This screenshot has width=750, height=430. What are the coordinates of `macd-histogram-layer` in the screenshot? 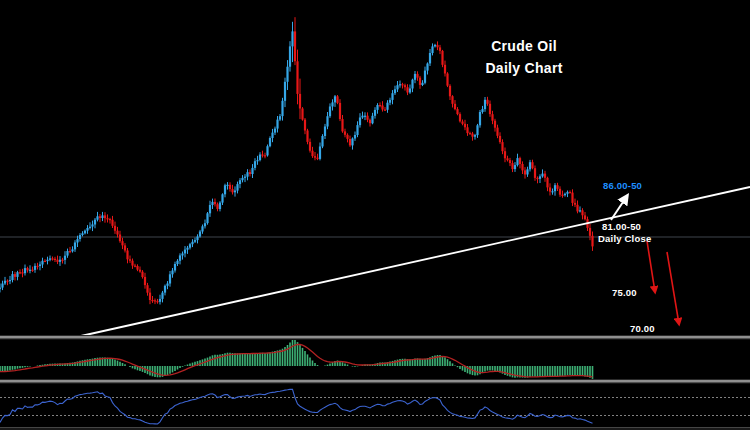 It's located at (296, 360).